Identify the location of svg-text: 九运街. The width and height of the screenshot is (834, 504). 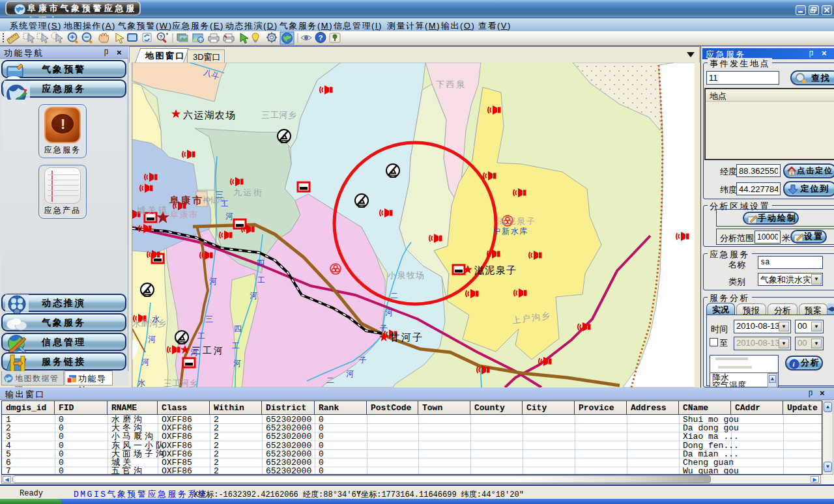
(248, 193).